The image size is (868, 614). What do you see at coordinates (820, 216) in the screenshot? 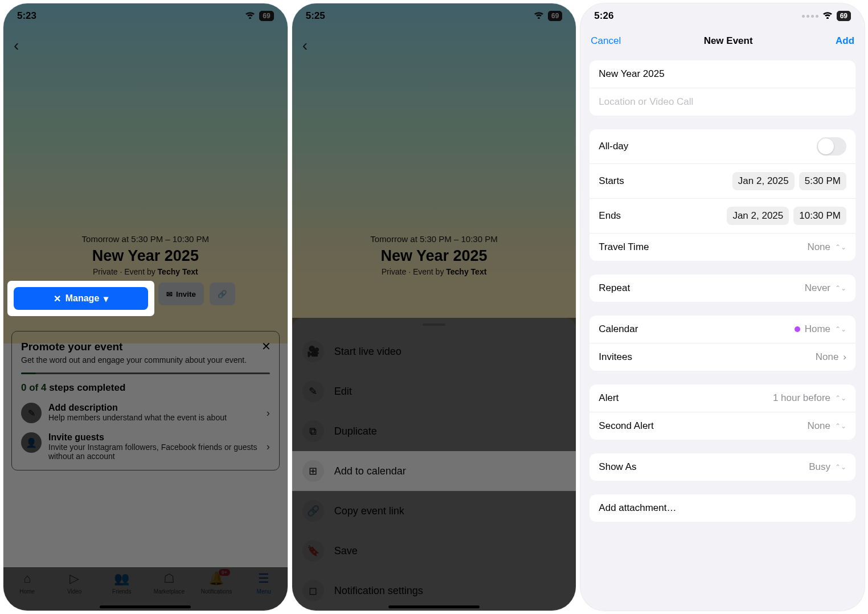
I see `ends-time-button: 10:30 PM` at bounding box center [820, 216].